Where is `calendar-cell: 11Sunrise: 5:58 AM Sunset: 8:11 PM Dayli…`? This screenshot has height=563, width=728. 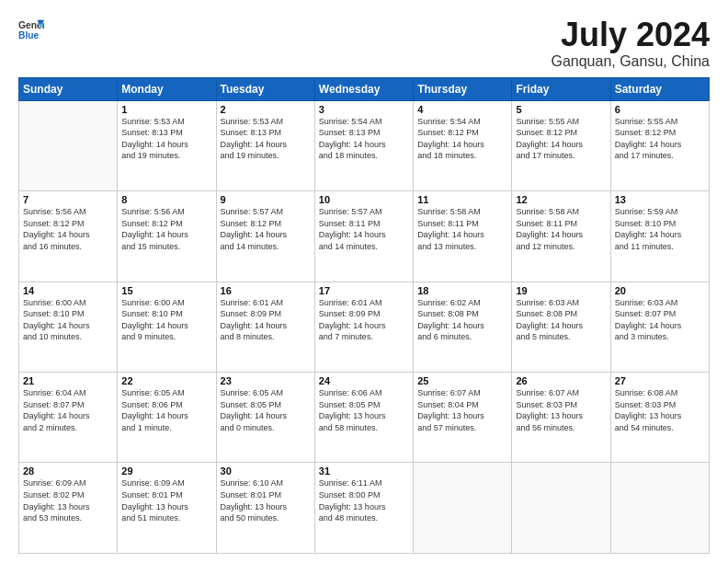 calendar-cell: 11Sunrise: 5:58 AM Sunset: 8:11 PM Dayli… is located at coordinates (463, 236).